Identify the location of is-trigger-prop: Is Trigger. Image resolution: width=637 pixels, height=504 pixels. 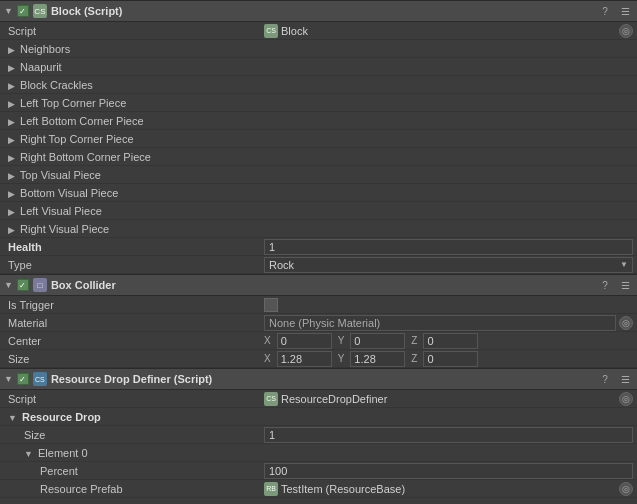
(318, 305).